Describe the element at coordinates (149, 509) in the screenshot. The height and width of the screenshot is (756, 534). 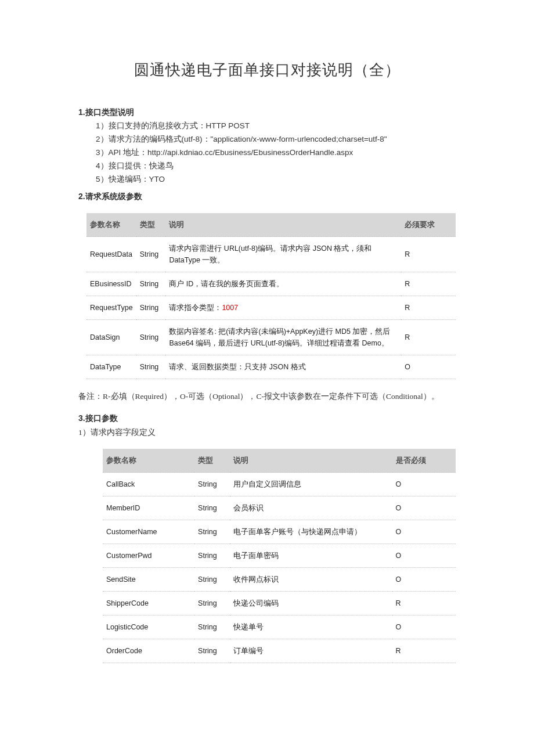
I see `cell-name: MemberID` at that location.